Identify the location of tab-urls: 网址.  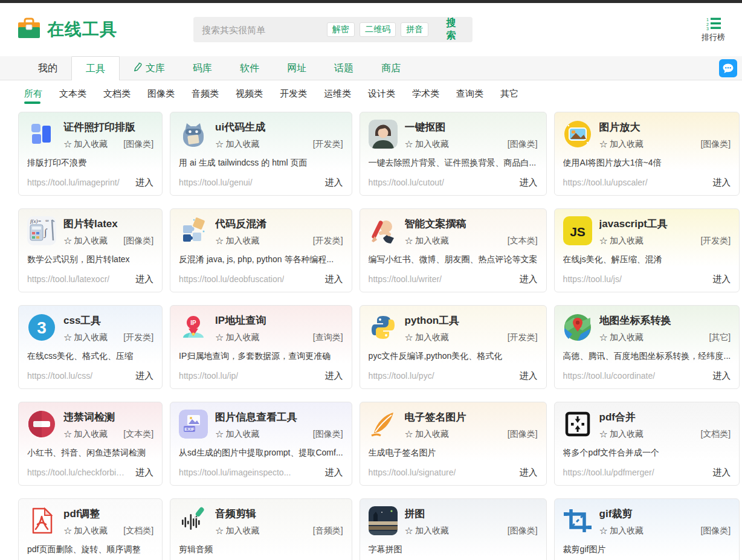
(297, 68).